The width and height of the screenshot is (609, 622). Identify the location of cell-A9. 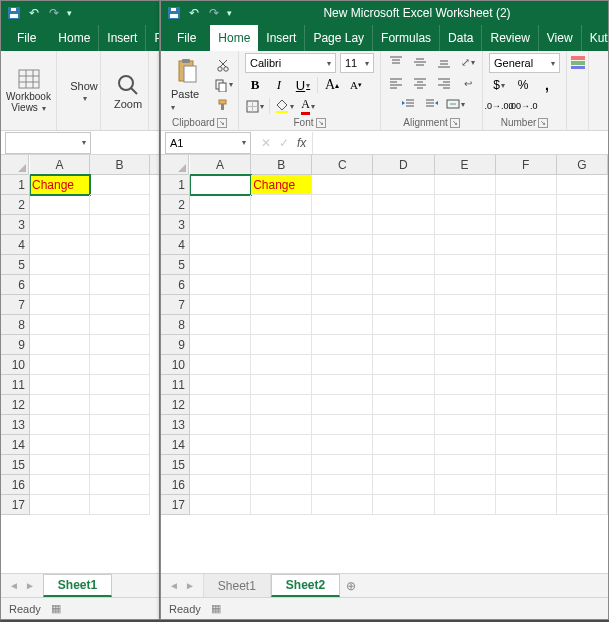
(60, 345).